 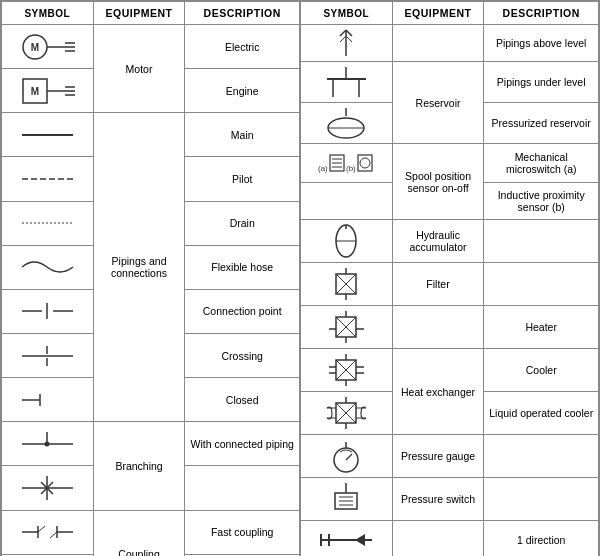 I want to click on desc-pressurized-reservoir: Pressurized reservoir, so click(x=542, y=124).